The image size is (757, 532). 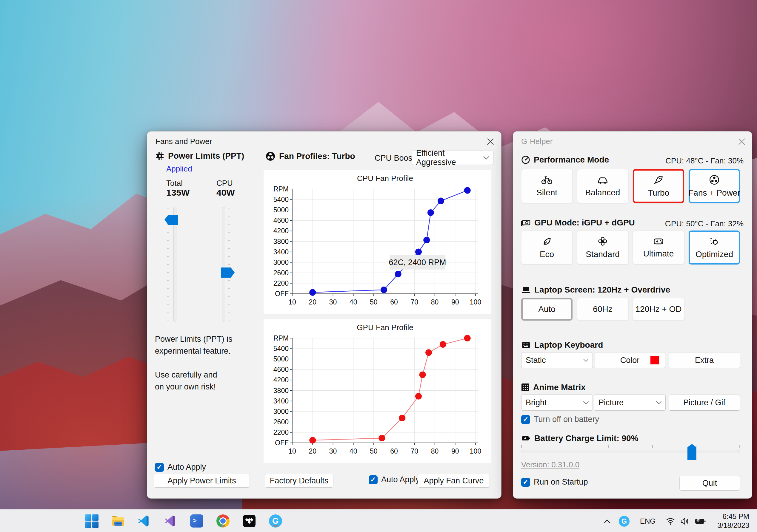 I want to click on matrix-grid-icon, so click(x=526, y=387).